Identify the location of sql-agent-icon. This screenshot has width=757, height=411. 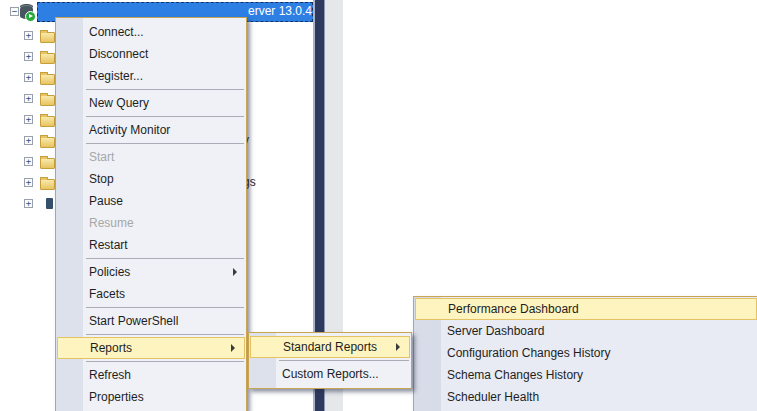
(50, 204).